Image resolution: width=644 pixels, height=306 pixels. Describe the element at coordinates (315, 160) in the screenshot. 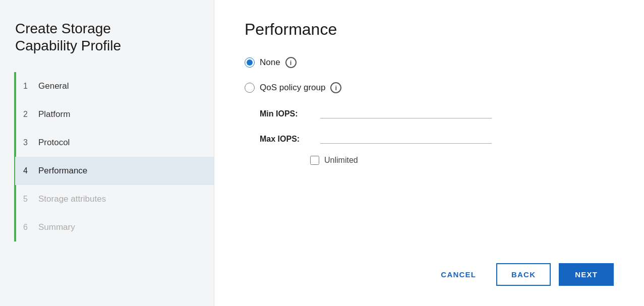

I see `unlimited-checkbox` at that location.